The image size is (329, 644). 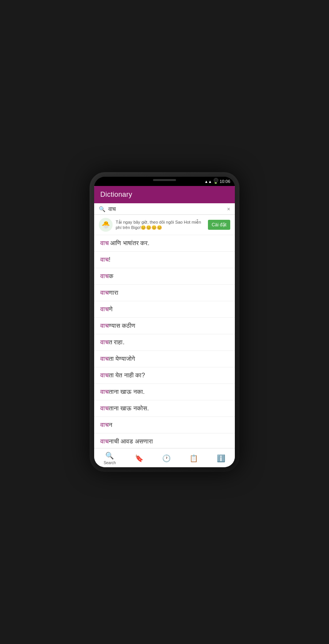 I want to click on result-item: वाचक, so click(x=164, y=277).